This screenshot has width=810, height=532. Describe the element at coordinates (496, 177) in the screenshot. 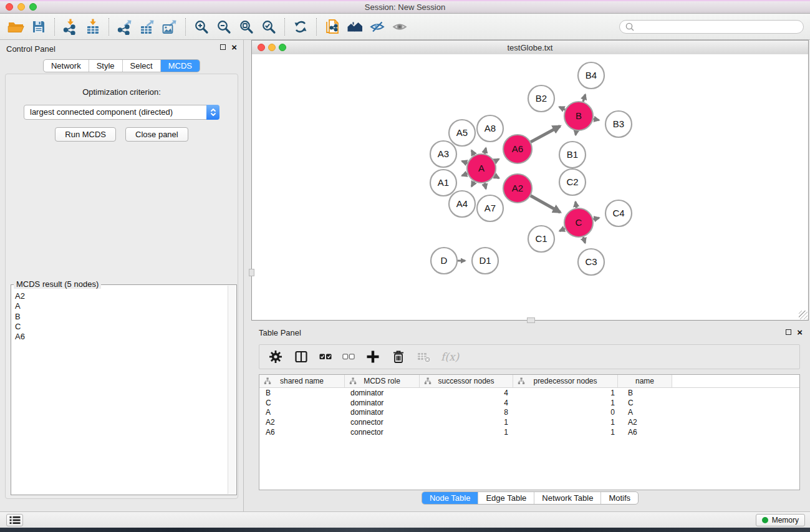

I see `edge-A-A2` at that location.